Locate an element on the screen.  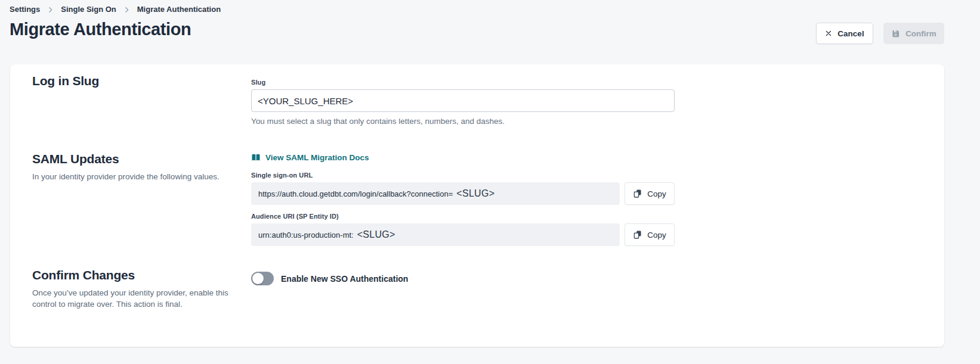
sso-url-field: https://auth.cloud.getdbt.com/login/call… is located at coordinates (435, 194).